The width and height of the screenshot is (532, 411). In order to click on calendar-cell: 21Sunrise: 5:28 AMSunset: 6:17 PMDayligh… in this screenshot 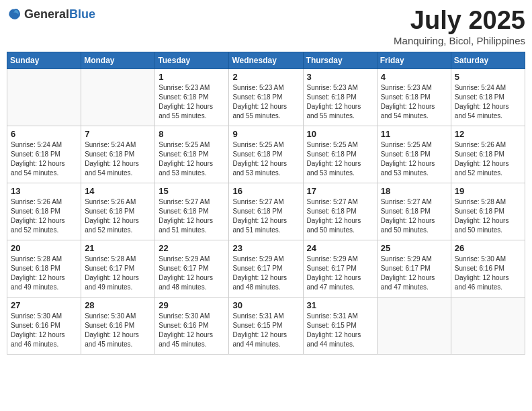, I will do `click(118, 269)`.